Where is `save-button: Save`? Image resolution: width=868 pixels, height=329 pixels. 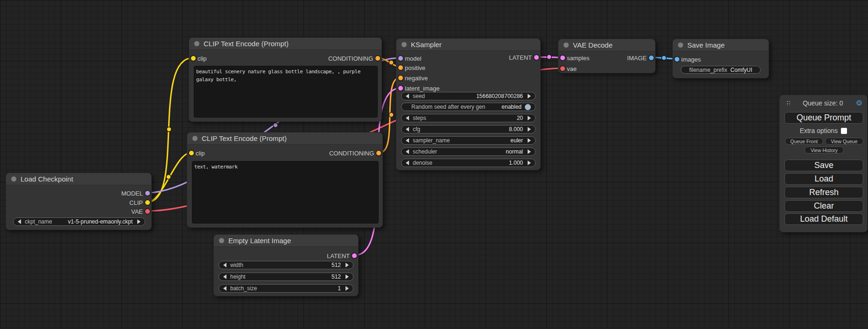
save-button: Save is located at coordinates (824, 165).